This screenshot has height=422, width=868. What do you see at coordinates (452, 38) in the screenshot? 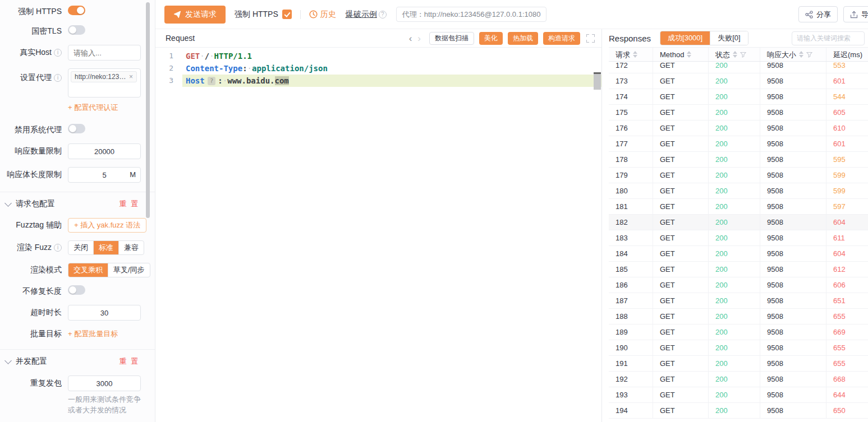
I see `packet-scan-button: 数据包扫描` at bounding box center [452, 38].